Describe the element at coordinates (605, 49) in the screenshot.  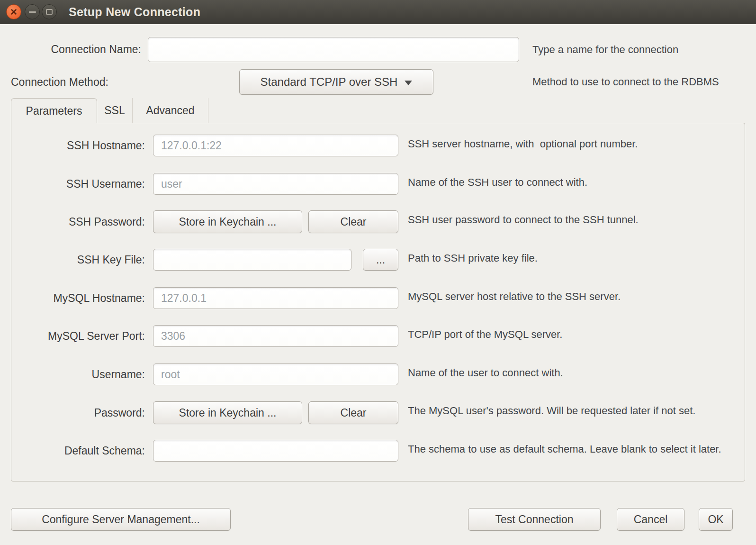
I see `connection-name-hint: Type a name for the connection` at that location.